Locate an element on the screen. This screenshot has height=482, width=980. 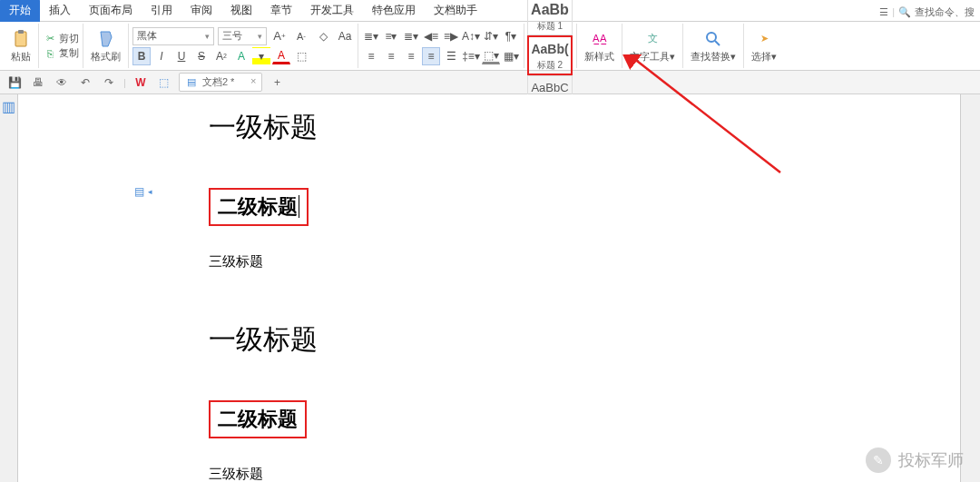
paste-label: 粘贴 is located at coordinates (21, 56).